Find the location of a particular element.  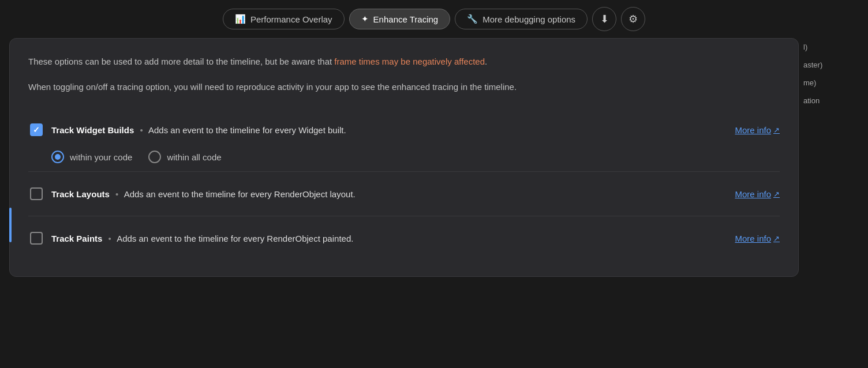

track-paints-title: Track Paints is located at coordinates (77, 239).